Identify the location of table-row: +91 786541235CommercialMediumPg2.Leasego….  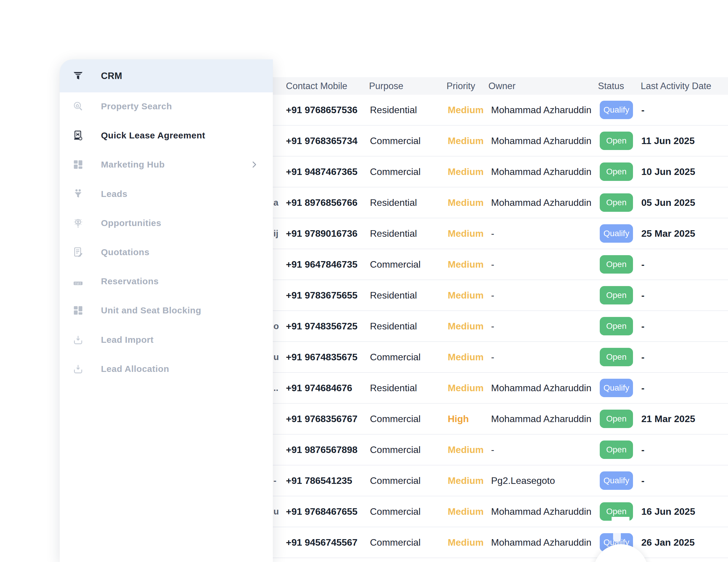
(501, 481).